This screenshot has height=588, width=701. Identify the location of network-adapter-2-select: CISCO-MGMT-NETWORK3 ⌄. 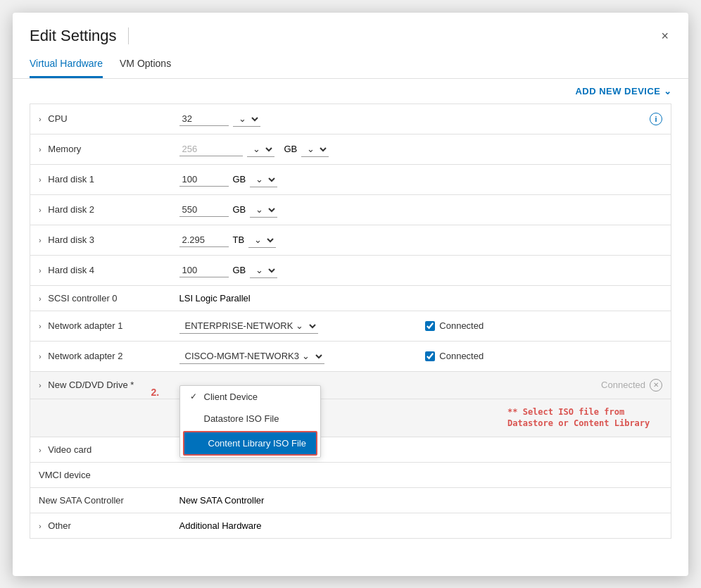
(252, 356).